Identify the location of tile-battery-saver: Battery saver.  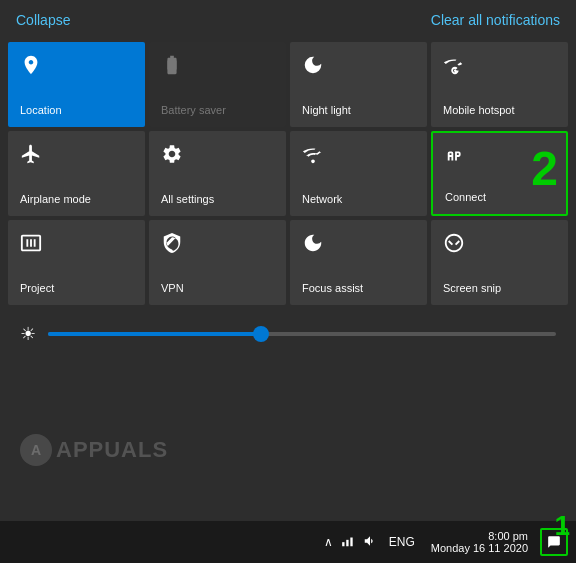
(218, 84).